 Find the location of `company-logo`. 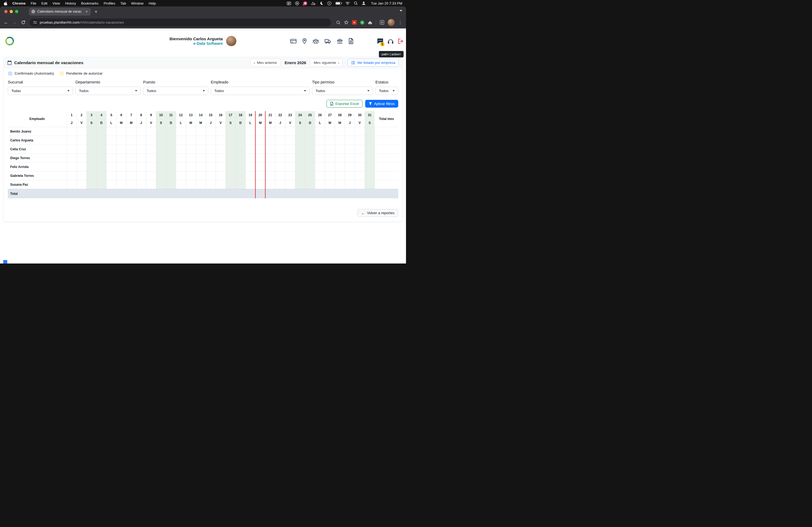

company-logo is located at coordinates (10, 41).